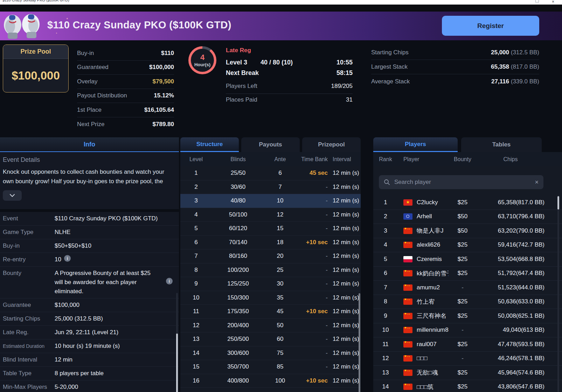 Image resolution: width=562 pixels, height=392 pixels. What do you see at coordinates (359, 343) in the screenshot?
I see `structure-scroll-thumb` at bounding box center [359, 343].